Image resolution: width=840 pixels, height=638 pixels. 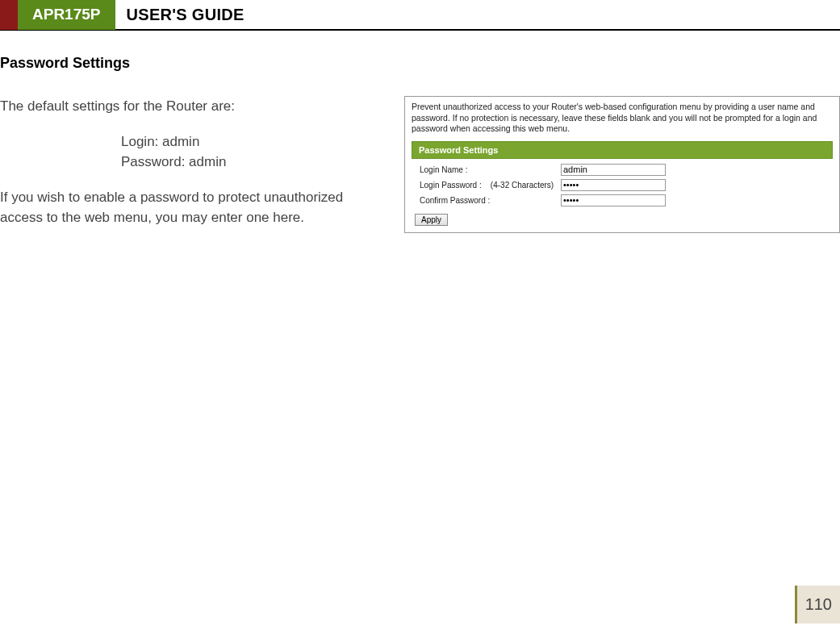 I want to click on login-password-label: Login Password : (4-32 Characters), so click(x=491, y=186).